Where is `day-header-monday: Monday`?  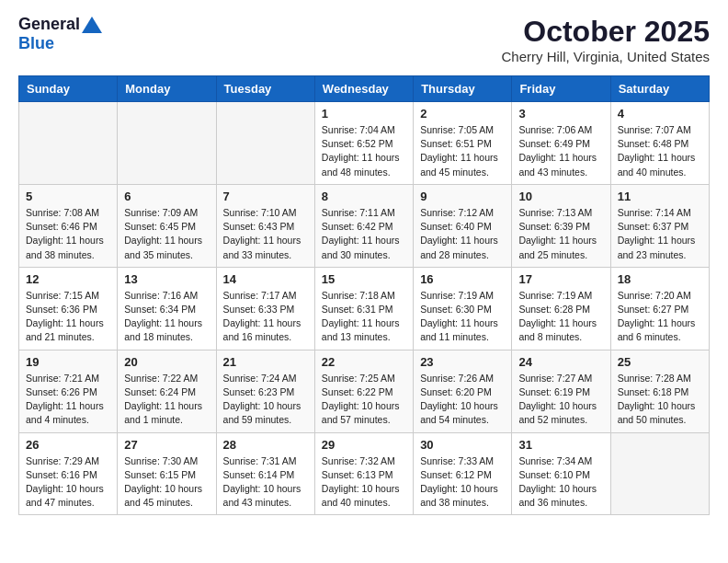 day-header-monday: Monday is located at coordinates (167, 89).